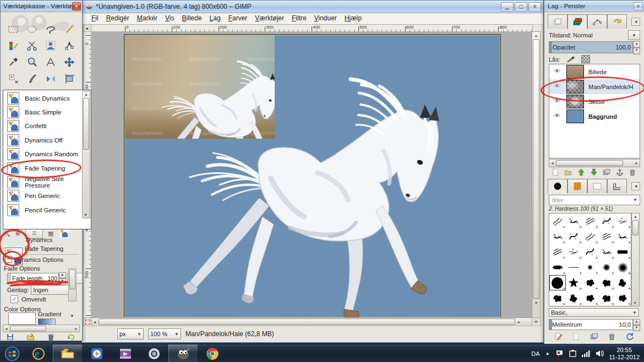 This screenshot has width=644, height=362. Describe the element at coordinates (620, 172) in the screenshot. I see `anchor-layer-button` at that location.